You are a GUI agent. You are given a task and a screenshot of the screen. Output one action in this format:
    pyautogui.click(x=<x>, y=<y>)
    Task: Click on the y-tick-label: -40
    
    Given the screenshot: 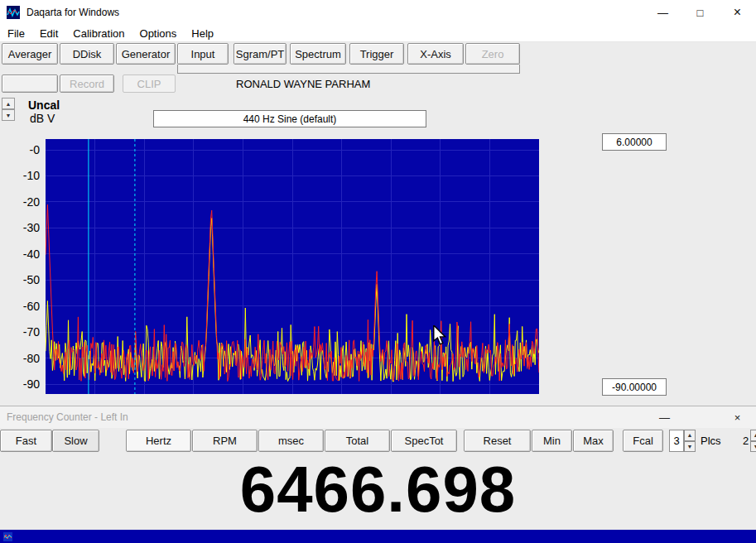 What is the action you would take?
    pyautogui.click(x=20, y=254)
    